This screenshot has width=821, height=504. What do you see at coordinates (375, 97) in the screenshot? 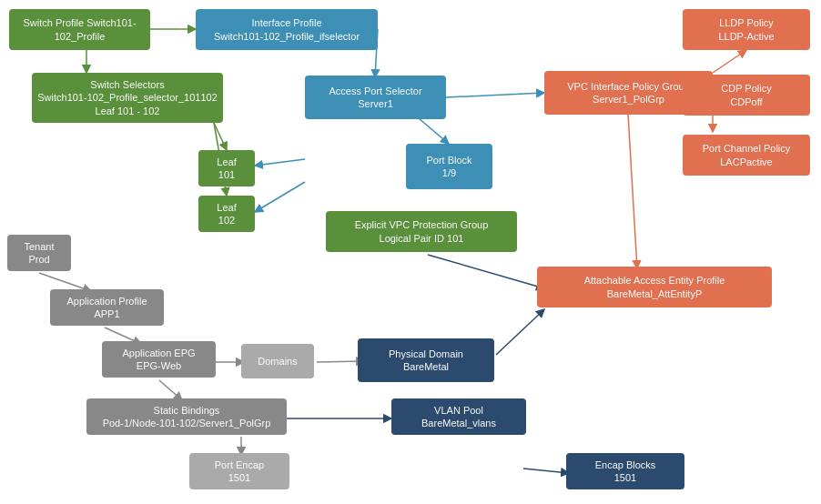
I see `access-port-selector-node: Access Port SelectorServer1` at bounding box center [375, 97].